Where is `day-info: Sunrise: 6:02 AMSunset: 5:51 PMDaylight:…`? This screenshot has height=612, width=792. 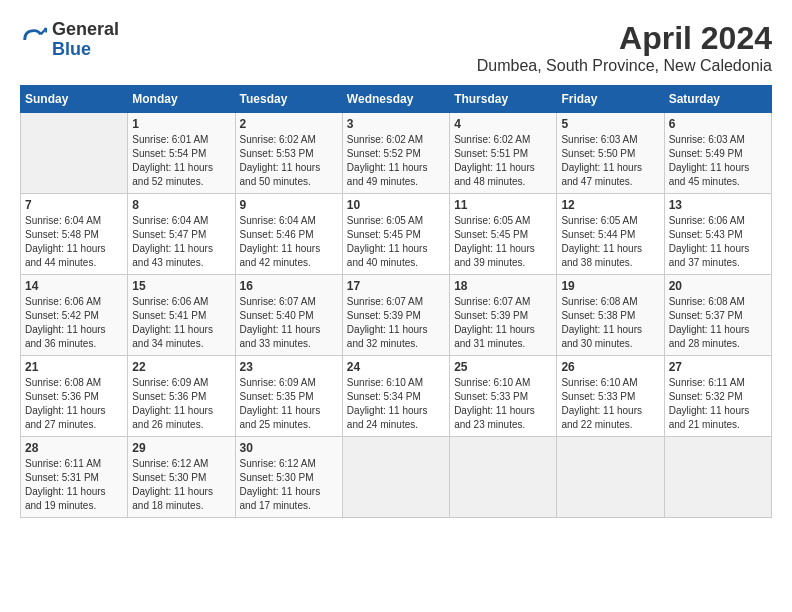
day-info: Sunrise: 6:02 AMSunset: 5:51 PMDaylight:… is located at coordinates (503, 161).